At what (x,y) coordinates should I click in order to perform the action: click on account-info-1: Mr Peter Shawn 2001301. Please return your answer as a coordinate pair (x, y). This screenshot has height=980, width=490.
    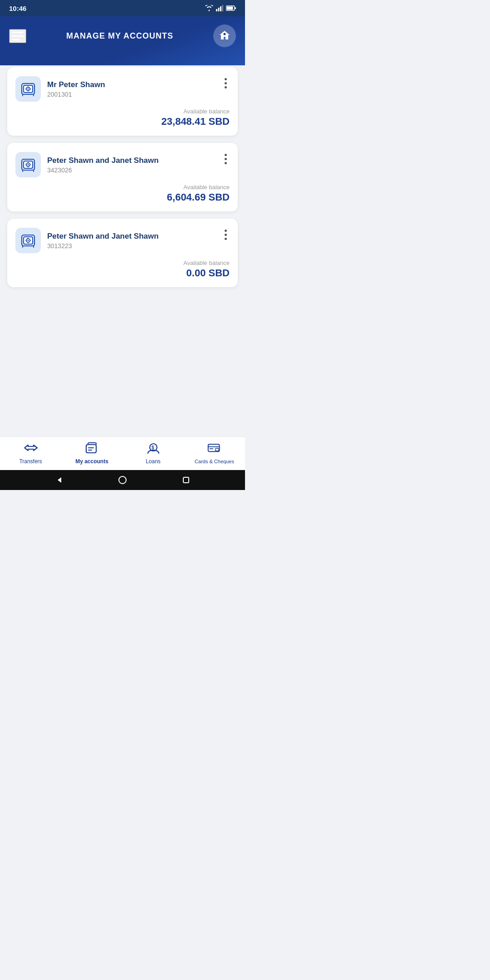
    Looking at the image, I should click on (76, 89).